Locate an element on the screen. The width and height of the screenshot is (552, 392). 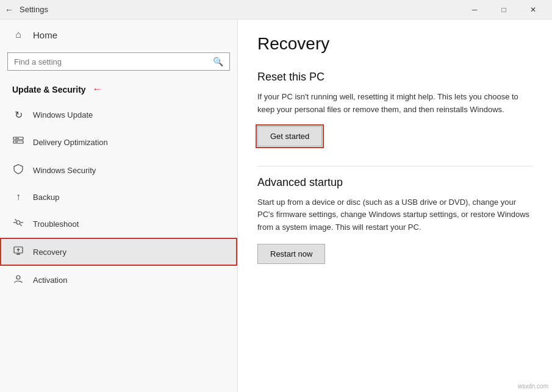
page-title: Recovery is located at coordinates (395, 44).